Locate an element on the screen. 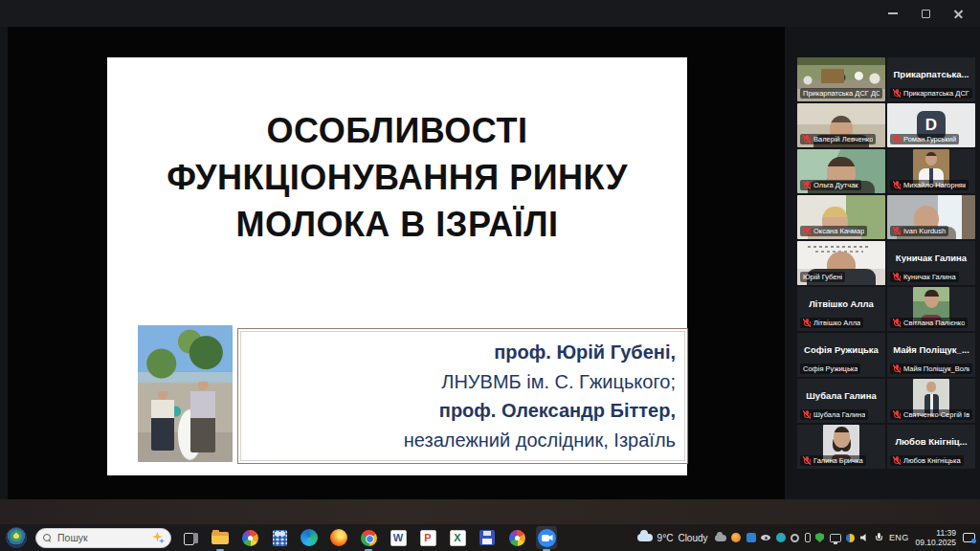 Image resolution: width=980 pixels, height=551 pixels. word-button: W is located at coordinates (398, 538).